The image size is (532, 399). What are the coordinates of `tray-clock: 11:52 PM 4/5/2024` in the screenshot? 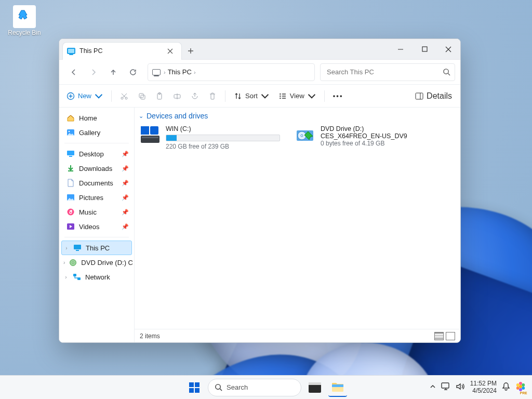 It's located at (483, 388).